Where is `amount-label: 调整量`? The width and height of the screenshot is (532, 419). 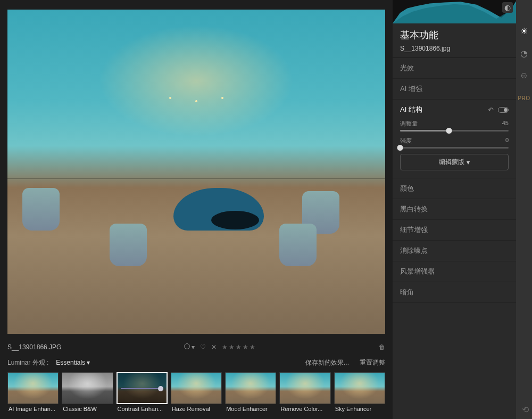
amount-label: 调整量 is located at coordinates (409, 124).